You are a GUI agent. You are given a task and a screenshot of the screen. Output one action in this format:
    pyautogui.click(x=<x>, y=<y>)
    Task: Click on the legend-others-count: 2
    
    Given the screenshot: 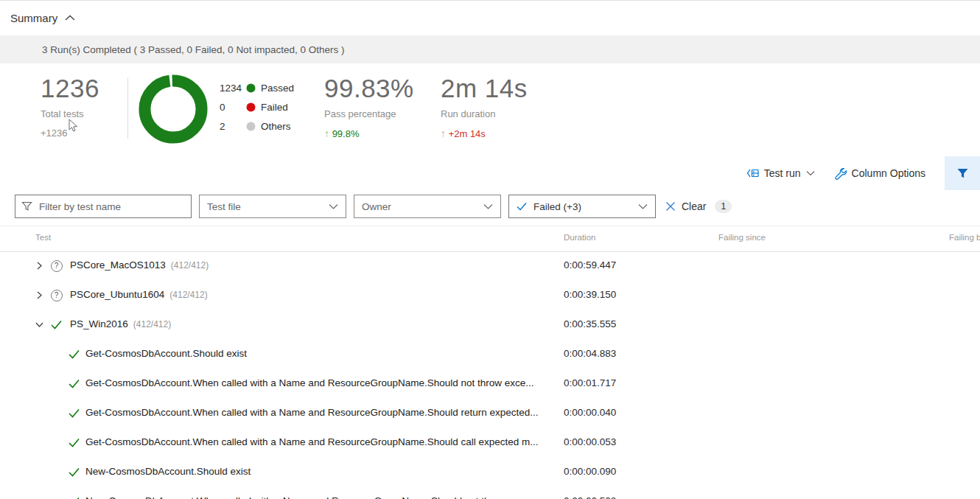 What is the action you would take?
    pyautogui.click(x=233, y=127)
    